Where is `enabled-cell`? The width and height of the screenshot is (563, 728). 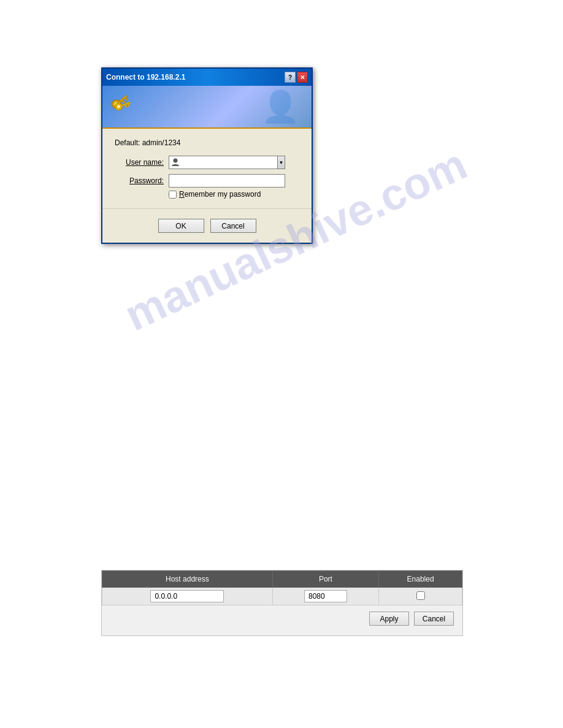 enabled-cell is located at coordinates (421, 597).